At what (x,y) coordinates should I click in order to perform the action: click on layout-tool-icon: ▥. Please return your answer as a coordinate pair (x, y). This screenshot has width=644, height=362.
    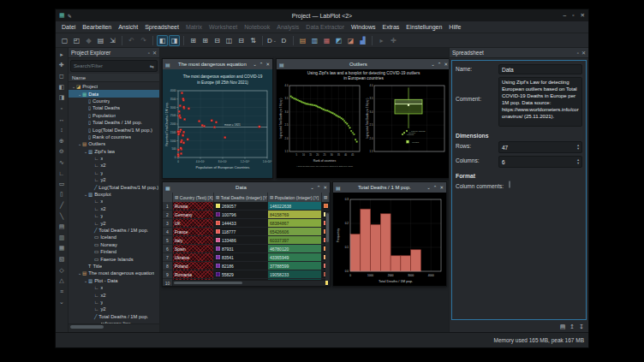
    Looking at the image, I should click on (62, 238).